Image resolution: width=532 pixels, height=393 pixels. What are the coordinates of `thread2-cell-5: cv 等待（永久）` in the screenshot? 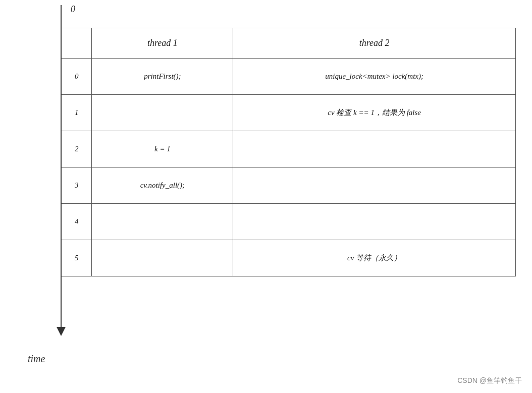 It's located at (375, 258).